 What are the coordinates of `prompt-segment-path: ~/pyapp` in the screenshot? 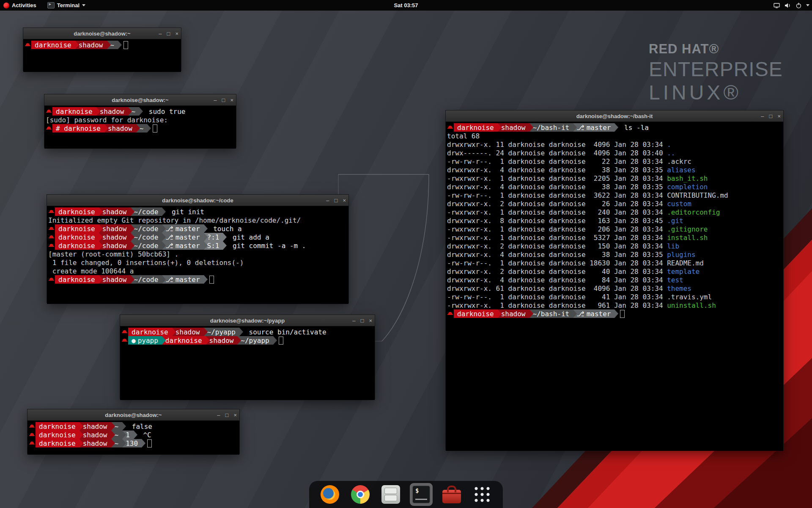 It's located at (255, 340).